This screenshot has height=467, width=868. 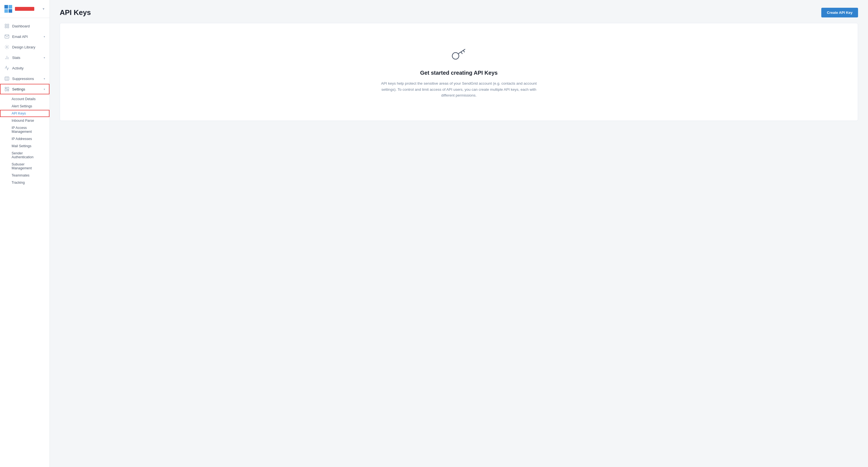 I want to click on key-icon, so click(x=459, y=54).